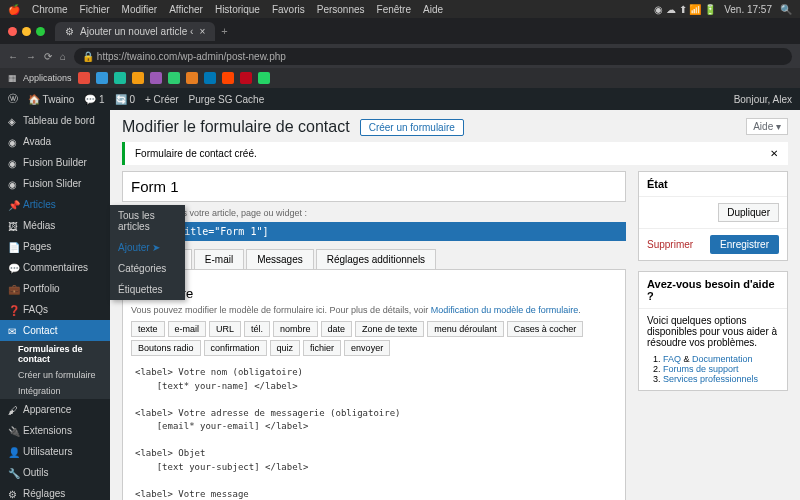  Describe the element at coordinates (374, 213) in the screenshot. I see `shortcode-desc: et collez-le dans votre article, page ou…` at that location.